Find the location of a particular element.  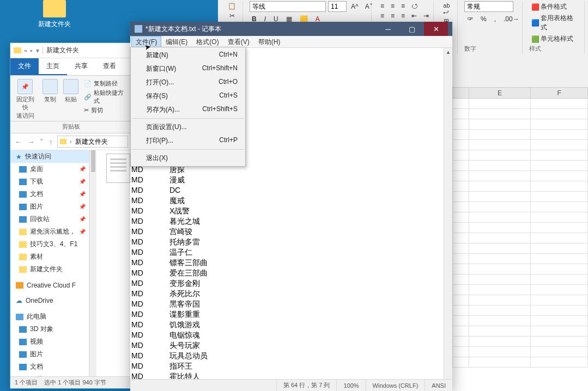

pin-button: 📌 固定到快 速访问 is located at coordinates (25, 99).